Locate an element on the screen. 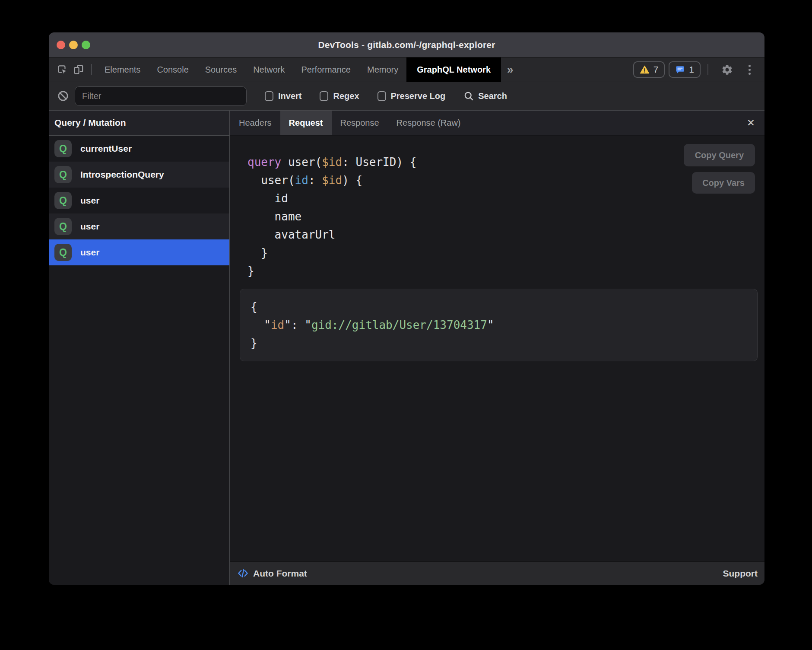 The width and height of the screenshot is (812, 650). preserve-log-checkbox-group: Preserve Log is located at coordinates (412, 96).